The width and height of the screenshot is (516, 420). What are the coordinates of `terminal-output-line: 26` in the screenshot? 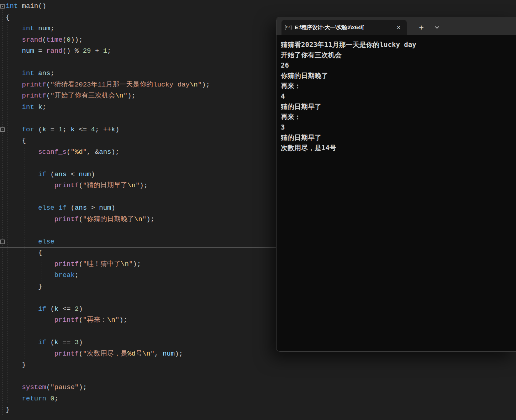 It's located at (396, 65).